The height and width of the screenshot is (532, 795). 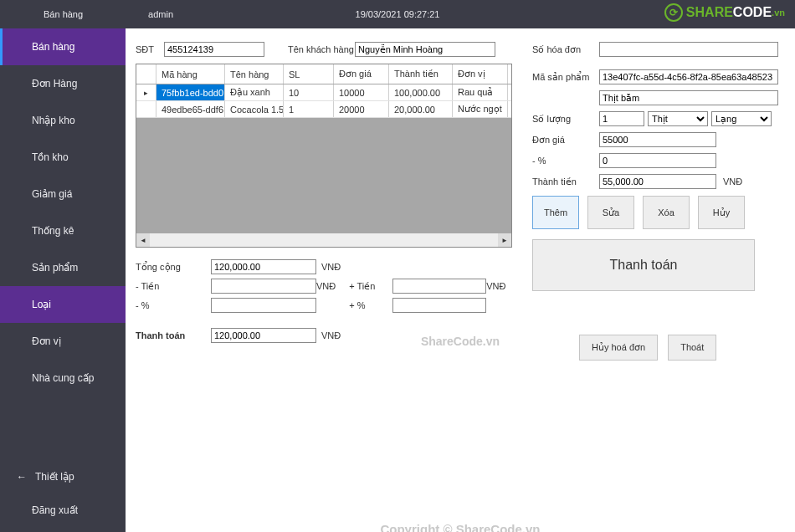 I want to click on ten-sp-input, so click(x=689, y=98).